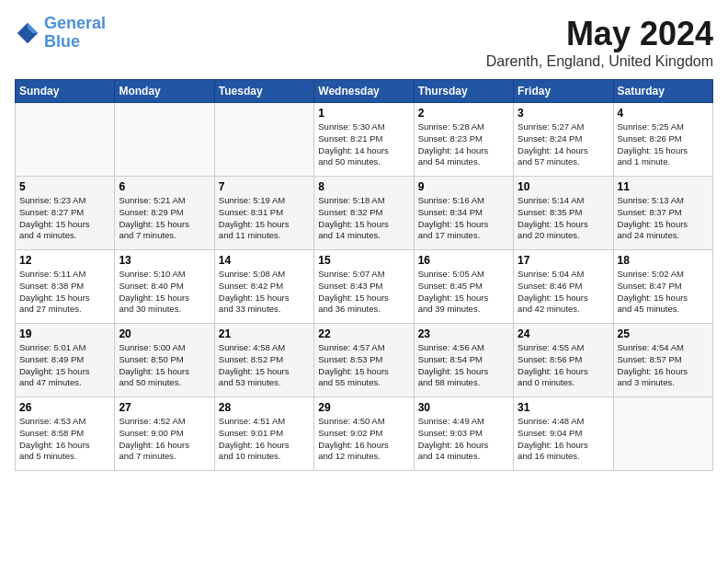 Image resolution: width=728 pixels, height=563 pixels. I want to click on day-info: Sunrise: 4:49 AM Sunset: 9:03 PM Dayligh…, so click(463, 440).